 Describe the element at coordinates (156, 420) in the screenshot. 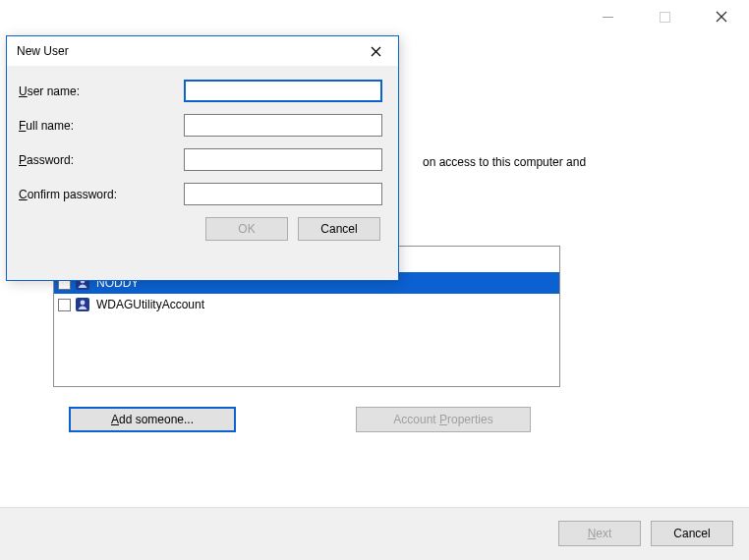

I see `label-rest: dd someone...` at that location.